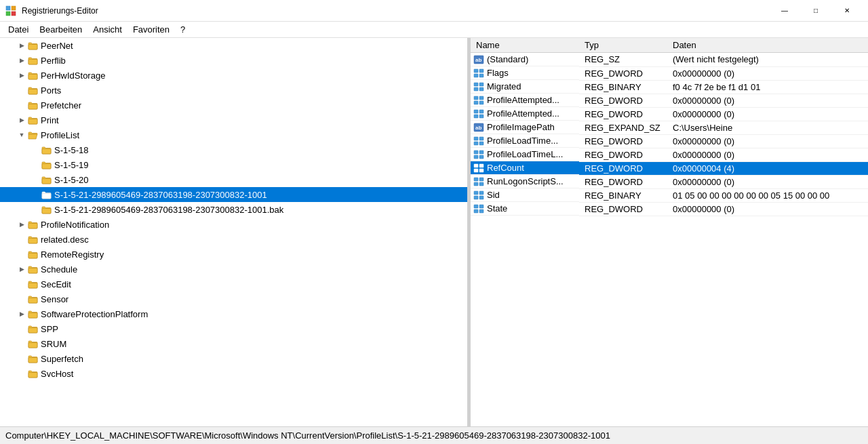 The height and width of the screenshot is (444, 868). What do you see at coordinates (669, 87) in the screenshot?
I see `table-row: MigratedREG_BINARYf0 4c 7f 2e be f1 d1 0…` at bounding box center [669, 87].